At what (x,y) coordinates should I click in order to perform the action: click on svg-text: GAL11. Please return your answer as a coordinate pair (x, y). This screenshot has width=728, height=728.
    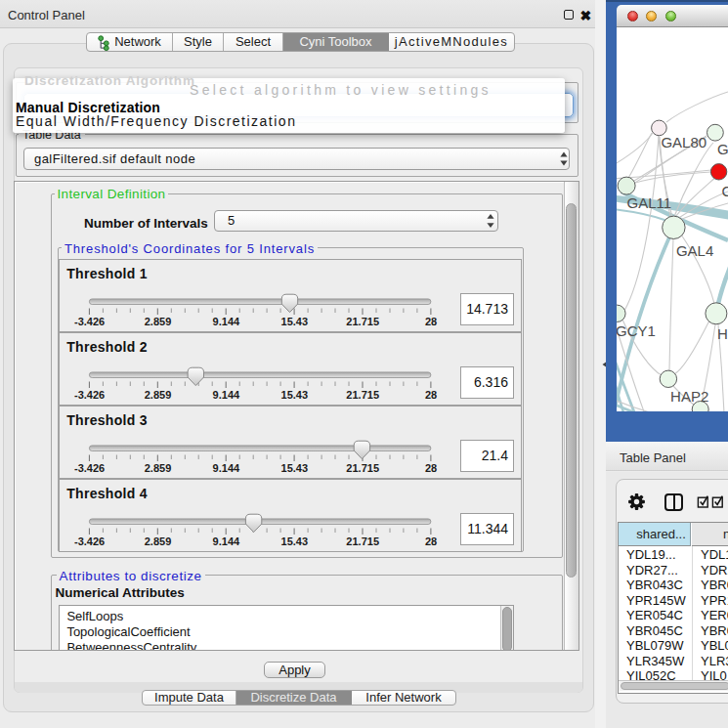
    Looking at the image, I should click on (650, 203).